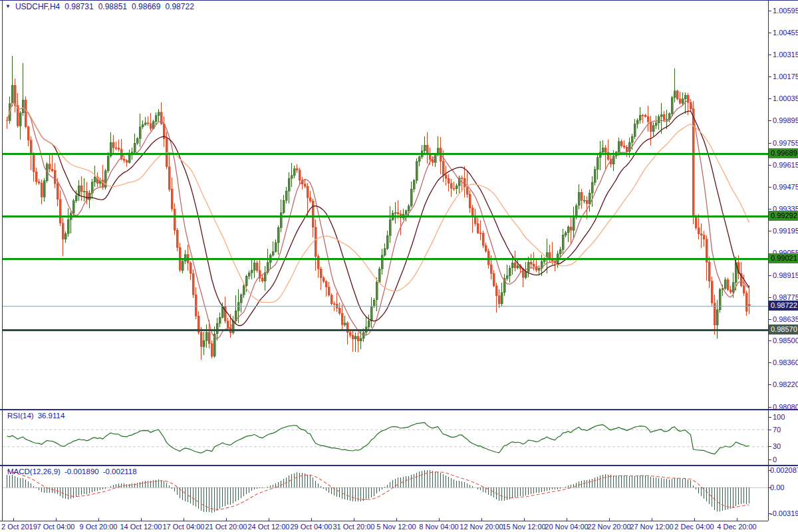 The width and height of the screenshot is (798, 532). Describe the element at coordinates (785, 33) in the screenshot. I see `price-axis-label: 1.00455` at that location.